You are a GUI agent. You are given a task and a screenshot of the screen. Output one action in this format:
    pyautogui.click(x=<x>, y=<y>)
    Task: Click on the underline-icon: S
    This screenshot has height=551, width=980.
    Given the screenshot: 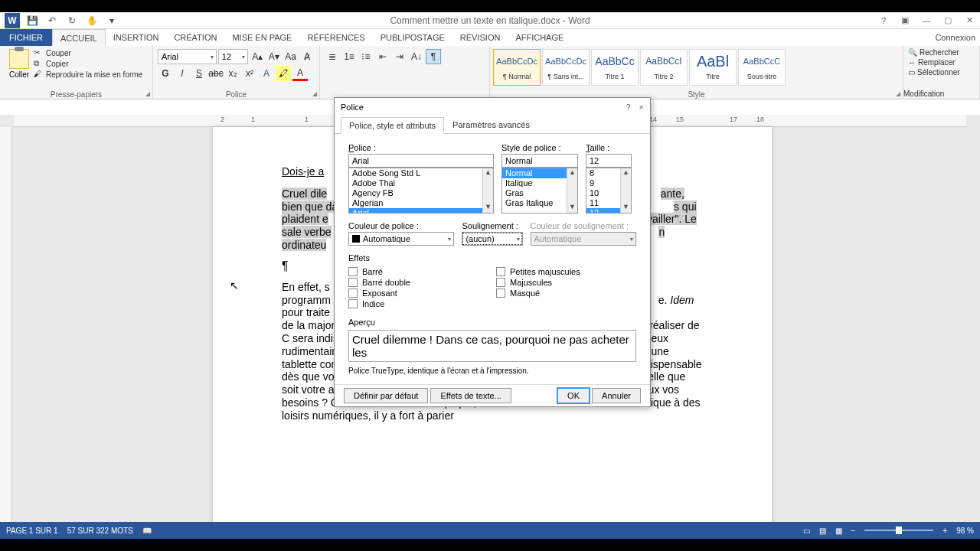 What is the action you would take?
    pyautogui.click(x=199, y=73)
    